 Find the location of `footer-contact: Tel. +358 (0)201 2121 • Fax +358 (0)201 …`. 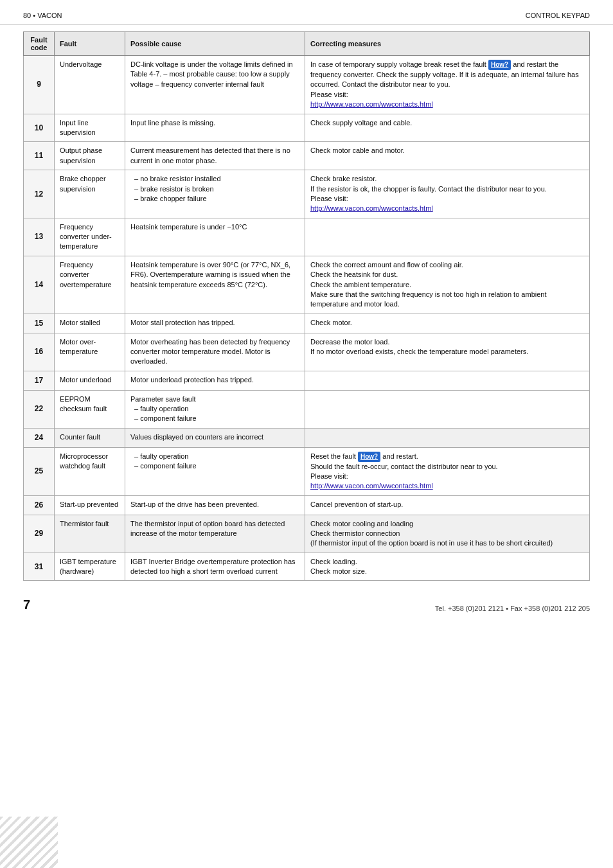

footer-contact: Tel. +358 (0)201 2121 • Fax +358 (0)201 … is located at coordinates (513, 608).